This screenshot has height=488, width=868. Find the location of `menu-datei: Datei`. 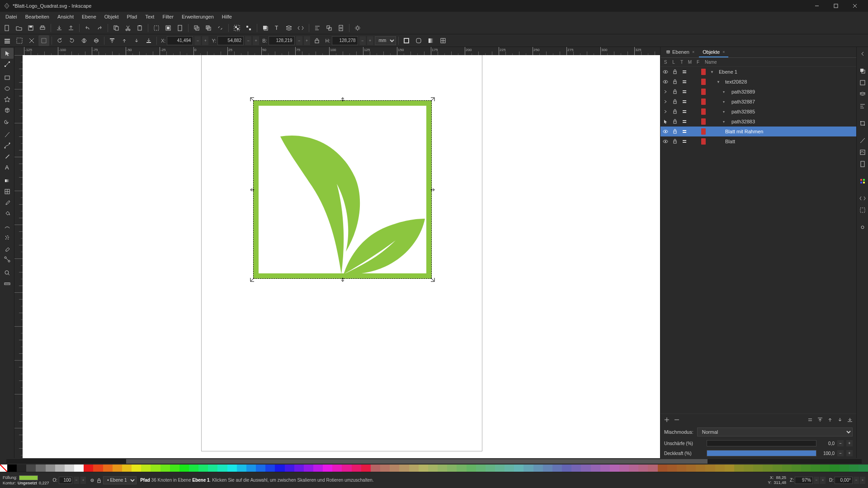

menu-datei: Datei is located at coordinates (11, 17).